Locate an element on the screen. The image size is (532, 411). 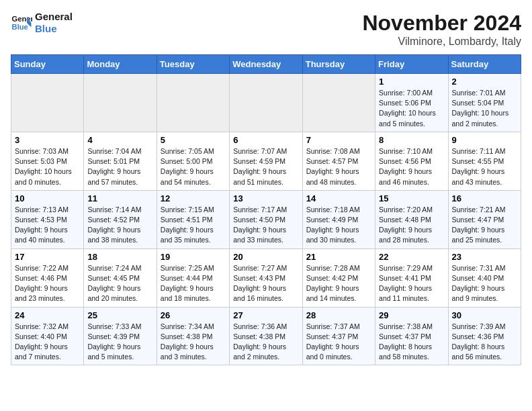
weekday-header-sunday: Sunday is located at coordinates (48, 64).